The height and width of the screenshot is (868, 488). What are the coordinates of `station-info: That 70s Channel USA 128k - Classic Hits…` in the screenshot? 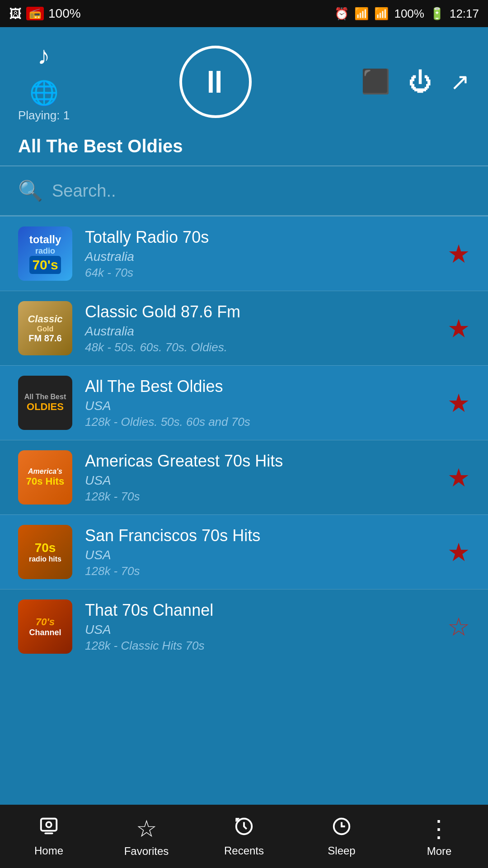 It's located at (260, 627).